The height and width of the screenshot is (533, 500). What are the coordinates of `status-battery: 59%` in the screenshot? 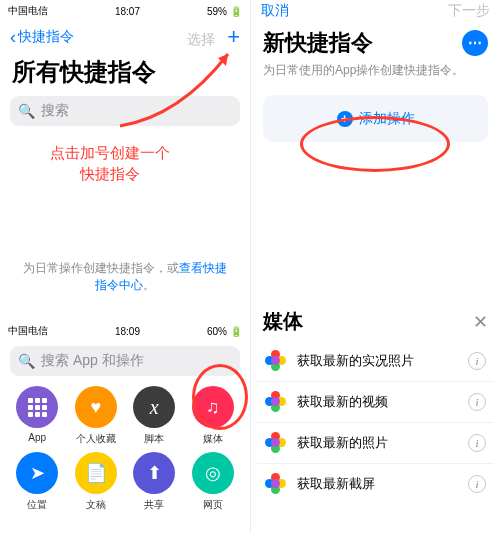 It's located at (217, 12).